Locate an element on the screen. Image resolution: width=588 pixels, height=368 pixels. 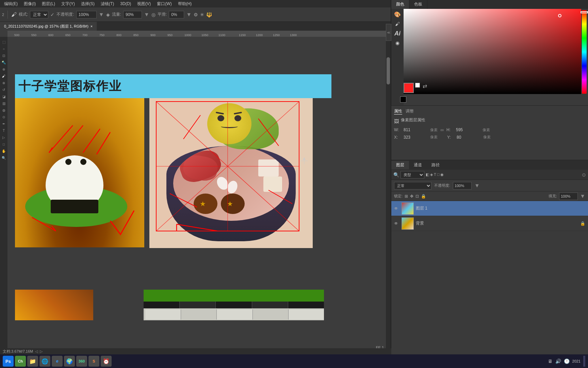
fill-arrow: ▼ is located at coordinates (583, 196).